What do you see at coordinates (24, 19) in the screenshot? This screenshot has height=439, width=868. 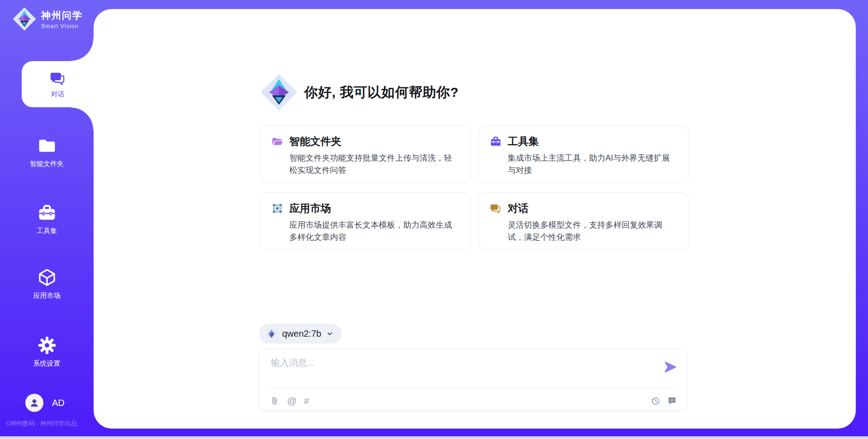 I see `brand-logo-icon` at bounding box center [24, 19].